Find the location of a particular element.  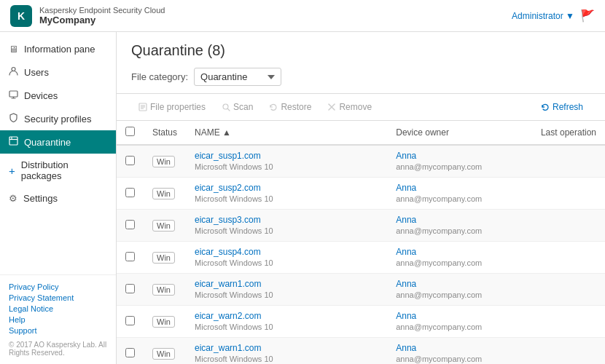

sidebar-item-quarantine: Quarantine is located at coordinates (58, 142).